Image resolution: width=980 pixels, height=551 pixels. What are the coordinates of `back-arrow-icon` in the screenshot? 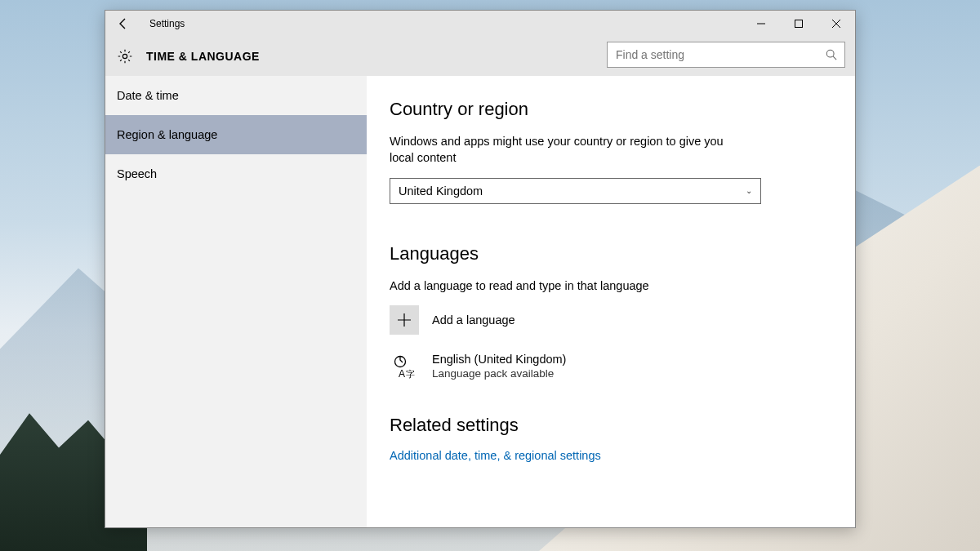 It's located at (123, 24).